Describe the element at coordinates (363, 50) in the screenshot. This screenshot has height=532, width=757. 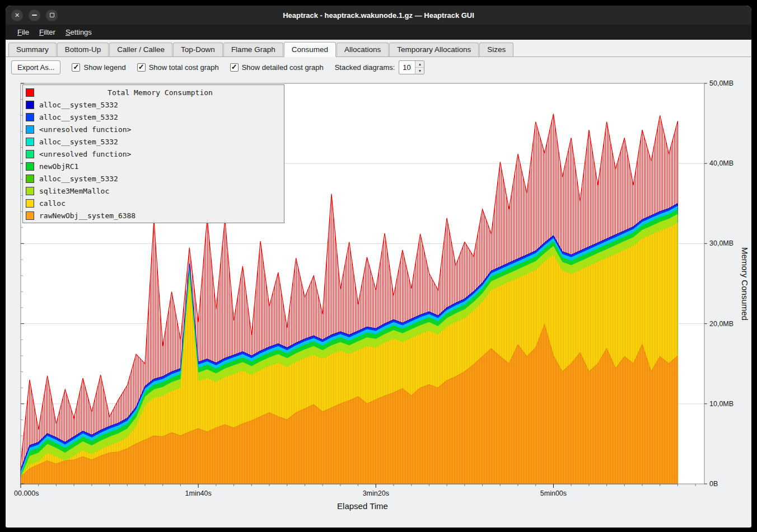
I see `tab-allocations: Allocations` at that location.